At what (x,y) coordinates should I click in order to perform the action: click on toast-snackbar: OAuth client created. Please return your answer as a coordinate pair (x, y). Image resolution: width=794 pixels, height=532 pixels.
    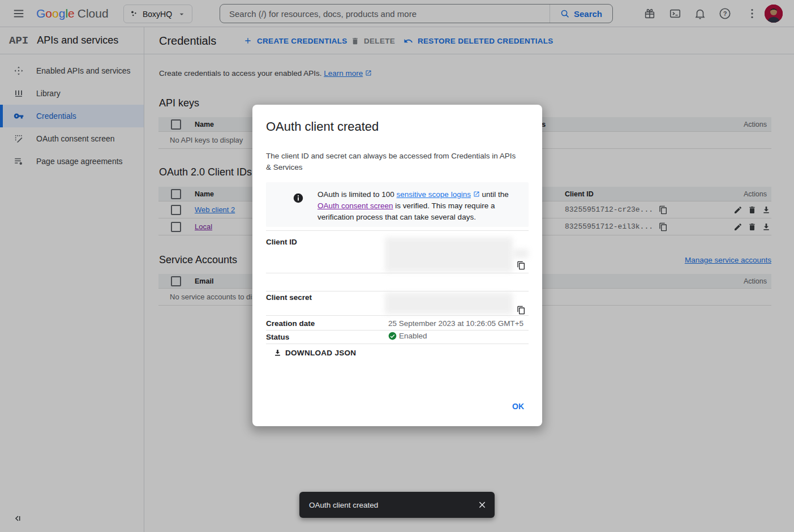
    Looking at the image, I should click on (397, 505).